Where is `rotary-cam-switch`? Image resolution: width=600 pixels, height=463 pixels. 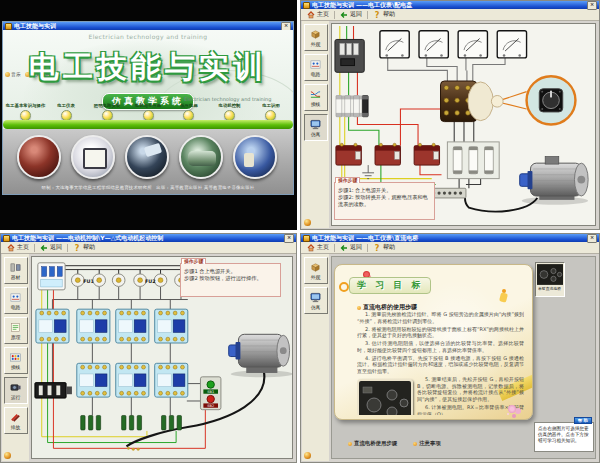
rotary-cam-switch is located at coordinates (472, 102).